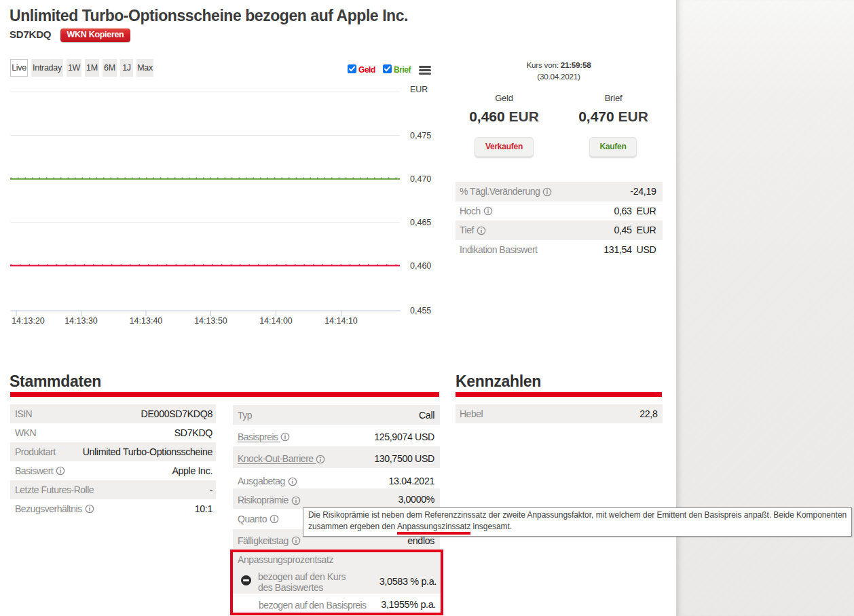  I want to click on svg-text: 14:13:40, so click(147, 321).